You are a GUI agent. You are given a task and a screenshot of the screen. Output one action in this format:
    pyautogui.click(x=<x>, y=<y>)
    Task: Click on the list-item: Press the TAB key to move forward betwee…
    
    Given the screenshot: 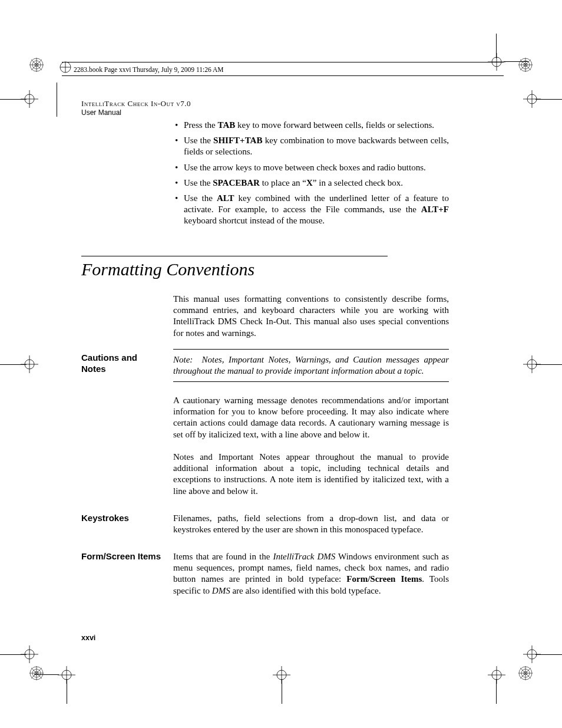 What is the action you would take?
    pyautogui.click(x=316, y=125)
    